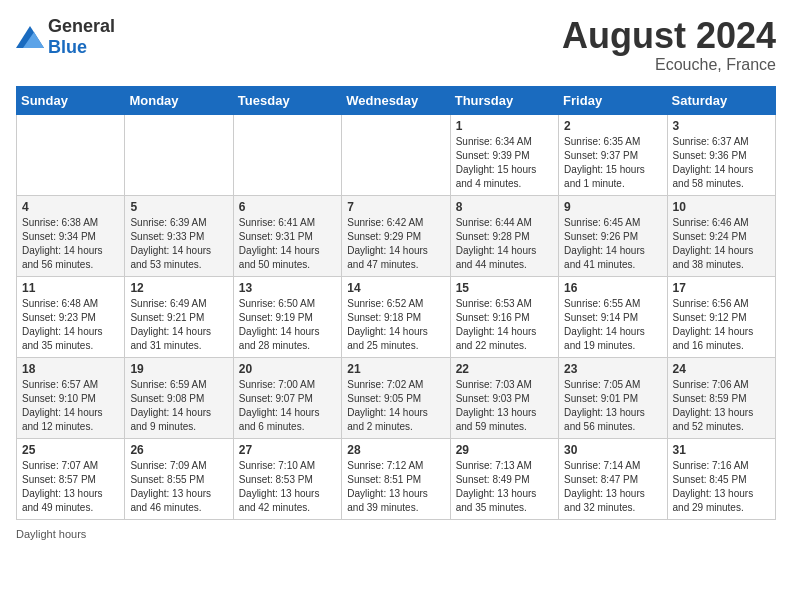  I want to click on day-number: 9, so click(612, 207).